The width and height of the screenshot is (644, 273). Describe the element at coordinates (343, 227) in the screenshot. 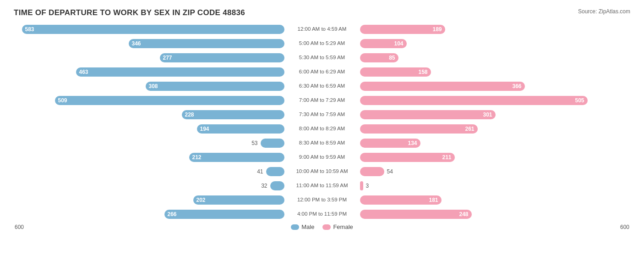

I see `legend-female-label: Female` at that location.